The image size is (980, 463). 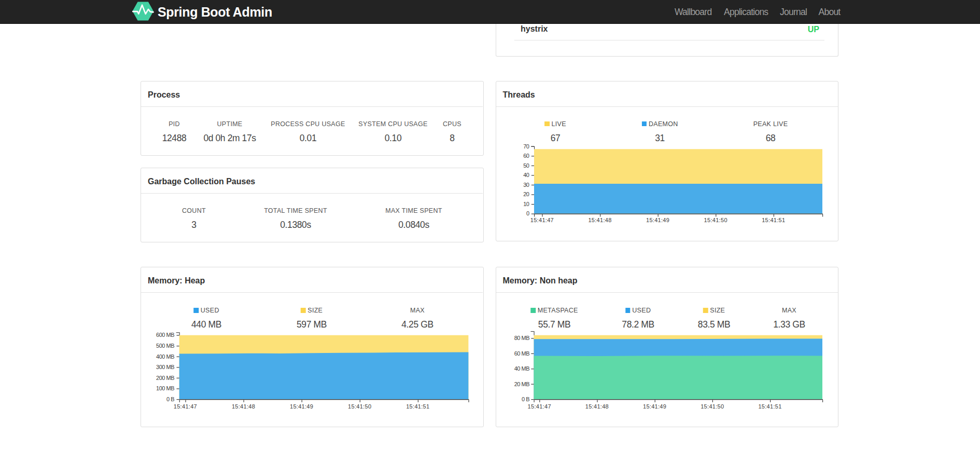 I want to click on svg-text: 40 MB, so click(x=522, y=369).